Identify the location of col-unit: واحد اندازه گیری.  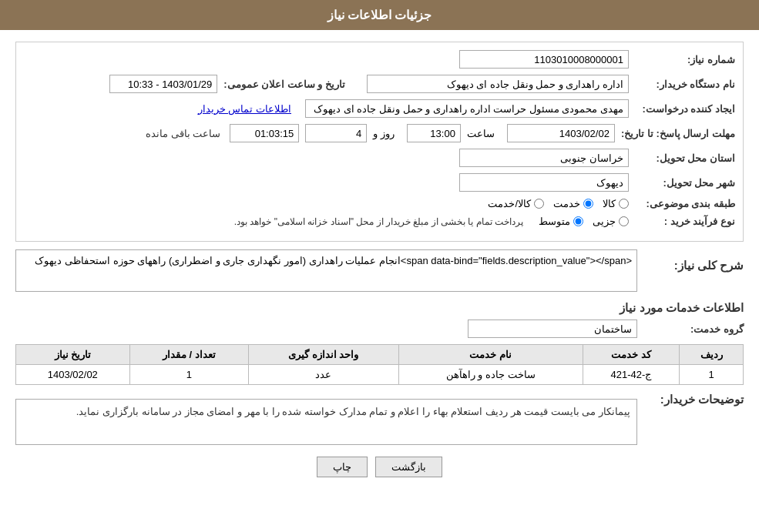
(324, 355).